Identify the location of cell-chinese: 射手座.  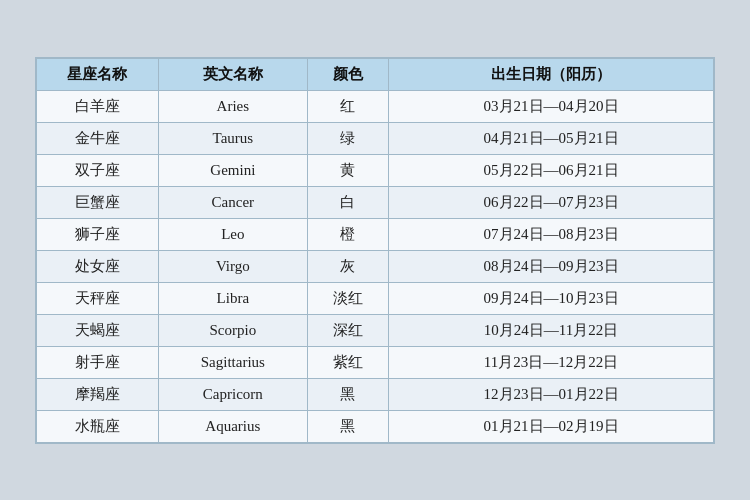
(98, 362).